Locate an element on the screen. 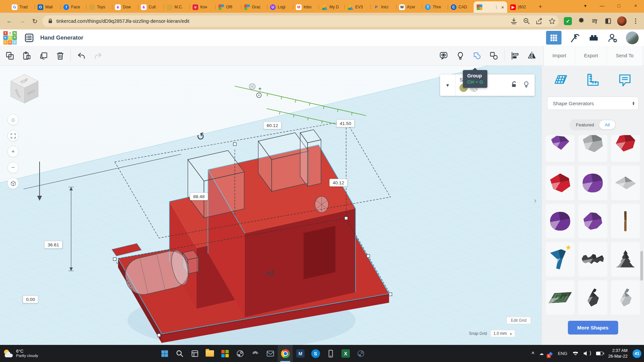 This screenshot has height=362, width=644. tab-face: fFace is located at coordinates (73, 7).